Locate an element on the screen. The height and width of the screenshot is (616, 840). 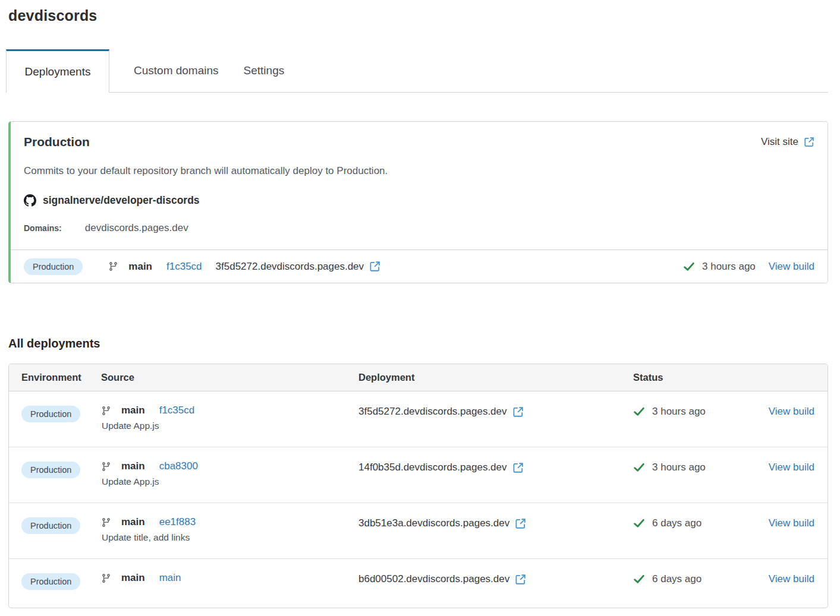
column-header-environment: Environment is located at coordinates (61, 378).